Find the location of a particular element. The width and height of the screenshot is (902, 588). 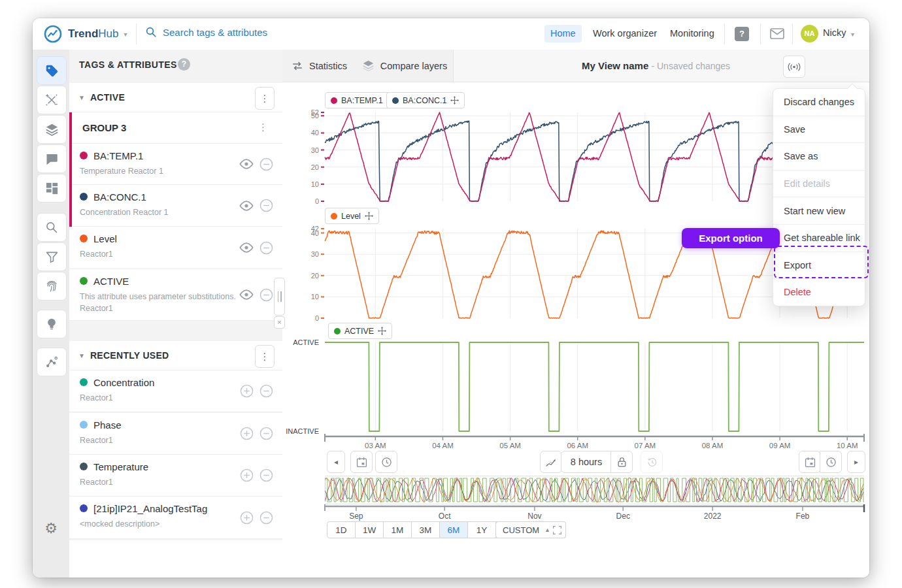

rail-dashboard-button is located at coordinates (52, 188).